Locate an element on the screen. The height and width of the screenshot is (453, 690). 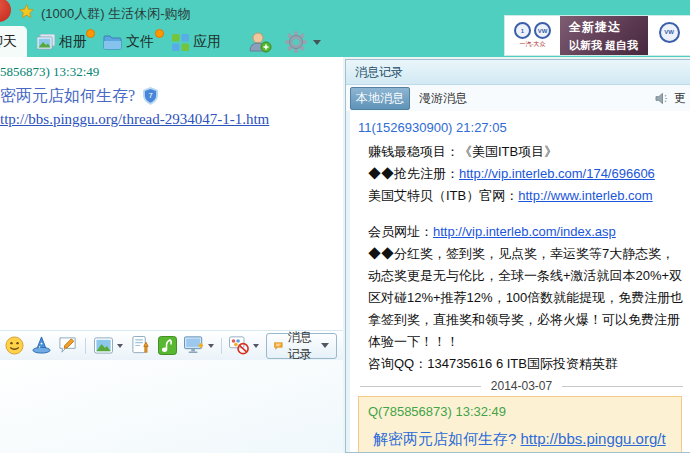
tab-album: 相册 is located at coordinates (62, 42).